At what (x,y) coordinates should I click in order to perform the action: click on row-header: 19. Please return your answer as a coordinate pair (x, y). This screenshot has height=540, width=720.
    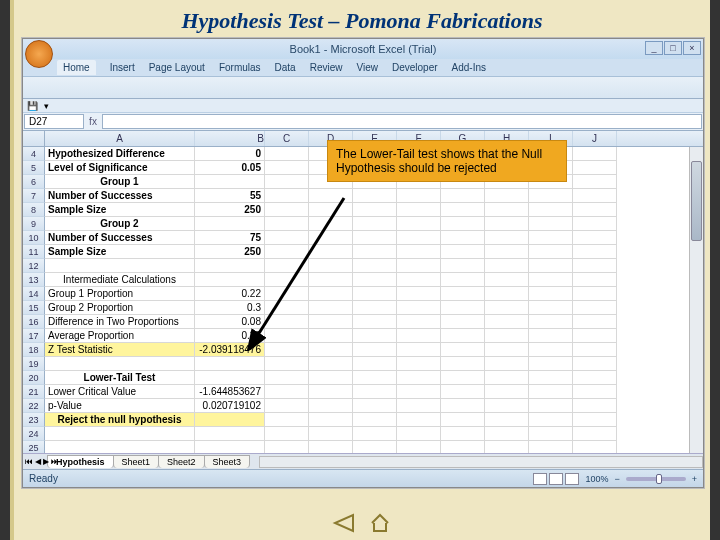
    Looking at the image, I should click on (34, 364).